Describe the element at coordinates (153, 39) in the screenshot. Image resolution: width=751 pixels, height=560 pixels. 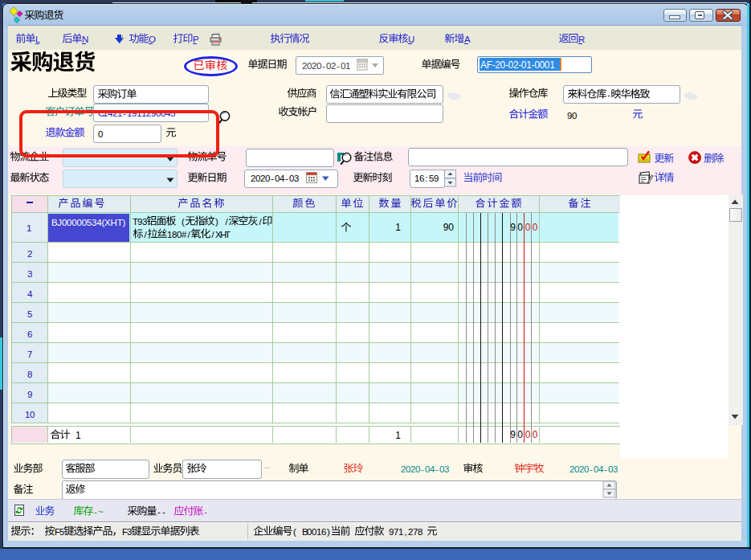
I see `svg-text: O` at that location.